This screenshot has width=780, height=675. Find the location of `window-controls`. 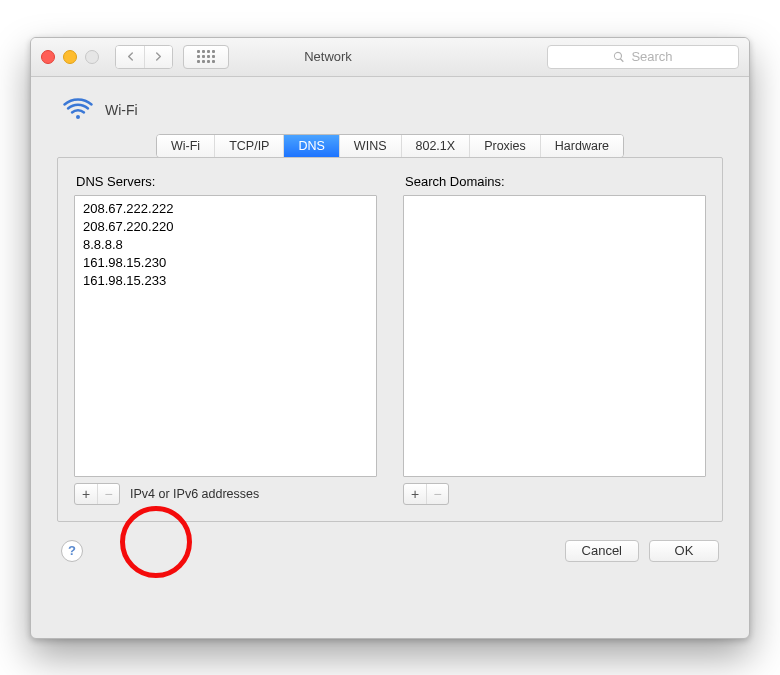

window-controls is located at coordinates (70, 57).